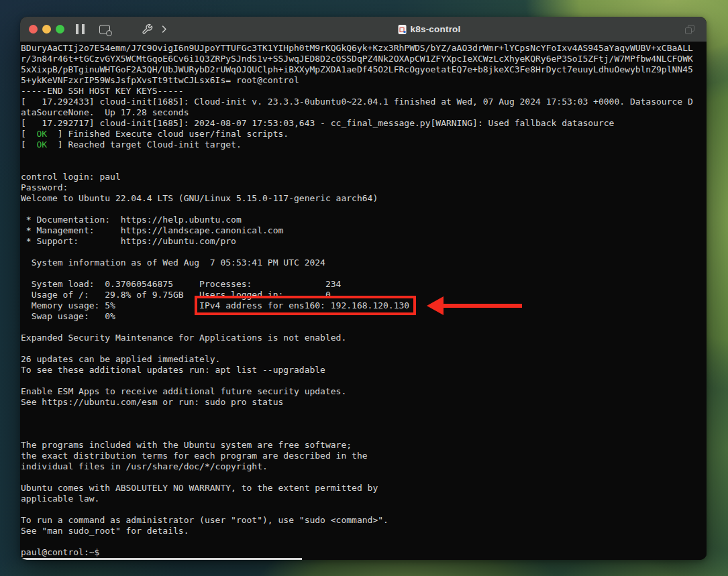  I want to click on terminal-line: applicable law., so click(364, 499).